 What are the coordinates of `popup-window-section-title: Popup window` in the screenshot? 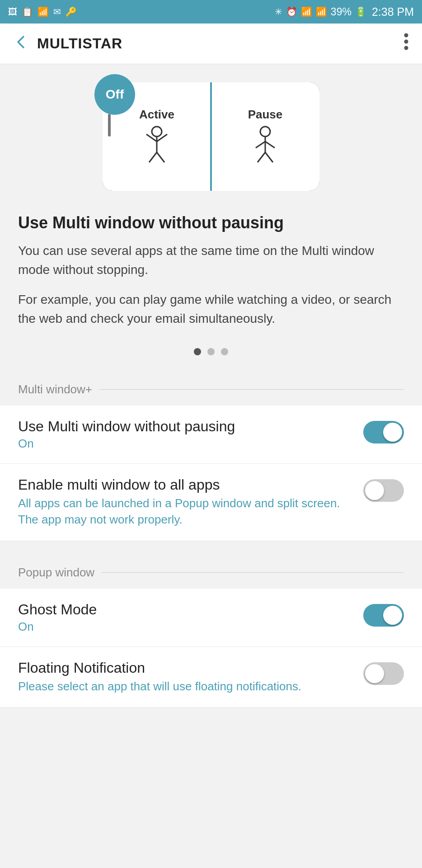 It's located at (56, 572).